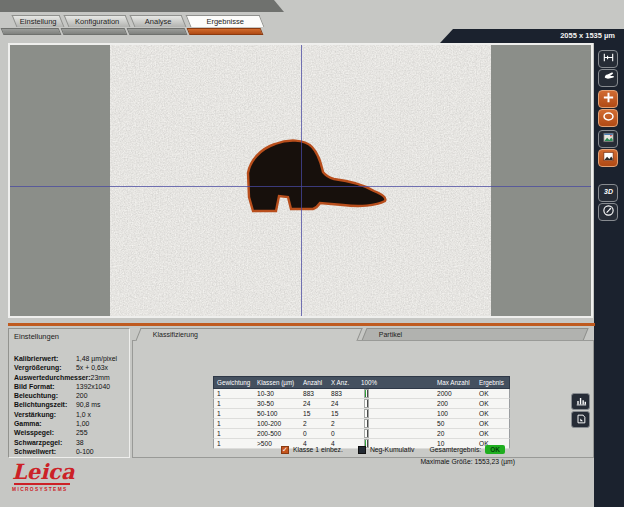 The width and height of the screenshot is (624, 507). Describe the element at coordinates (608, 139) in the screenshot. I see `image-color-icon` at that location.